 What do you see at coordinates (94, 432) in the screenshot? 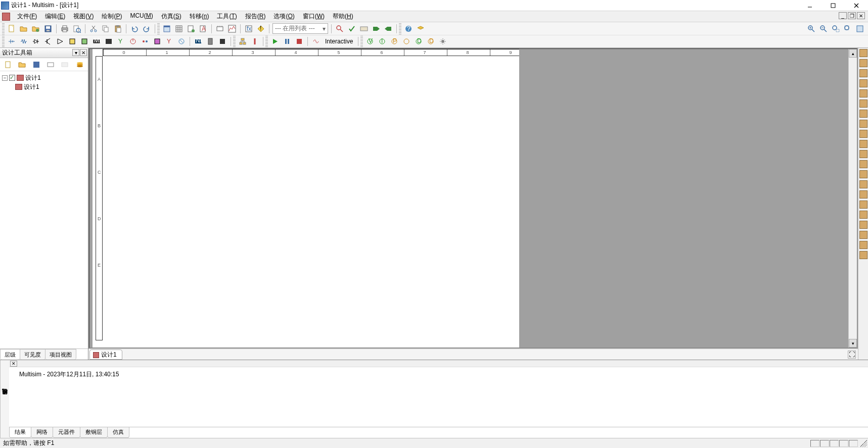
I see `spreadsheet-tab-3: 敷铜层` at bounding box center [94, 432].